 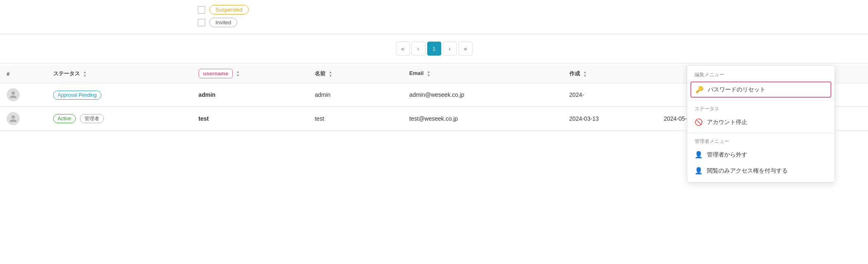 I want to click on pagination-area: « ‹ 1 › », so click(x=434, y=49).